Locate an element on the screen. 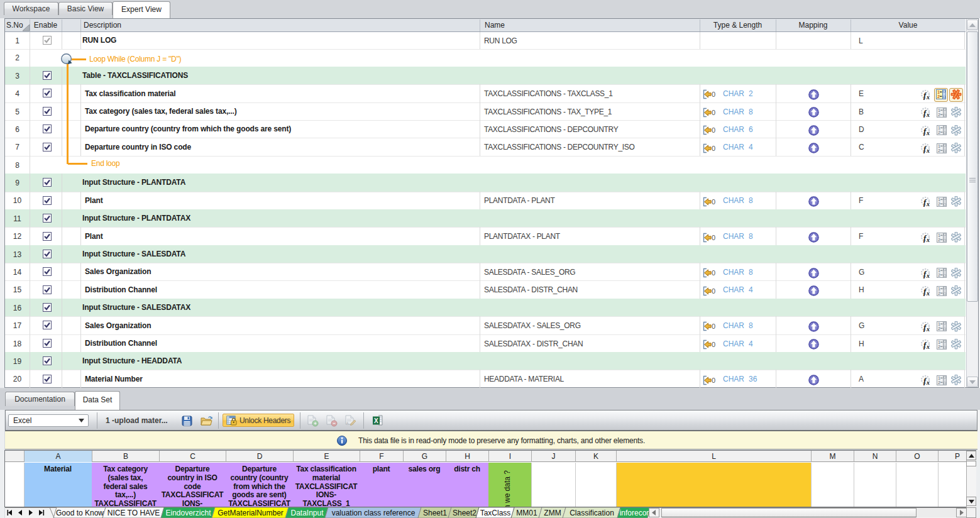  svg-text: Sheet1 is located at coordinates (435, 513).